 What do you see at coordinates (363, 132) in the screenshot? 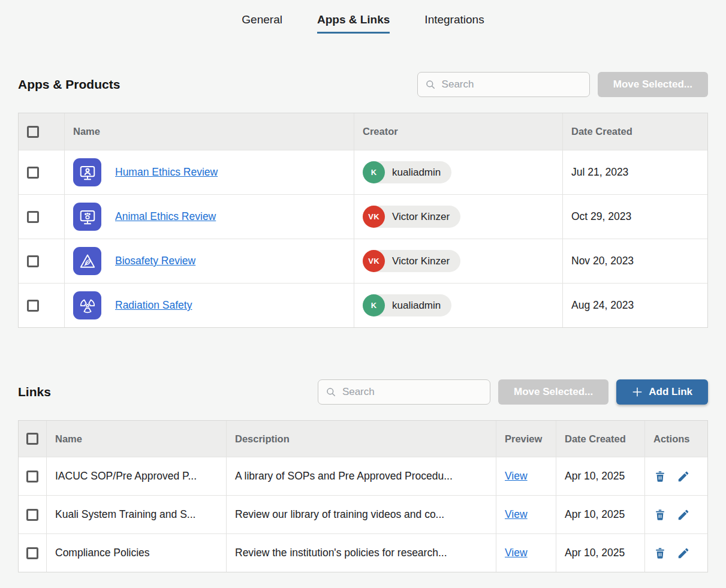
I see `apps-table-header-row: Name Creator Date Created` at bounding box center [363, 132].